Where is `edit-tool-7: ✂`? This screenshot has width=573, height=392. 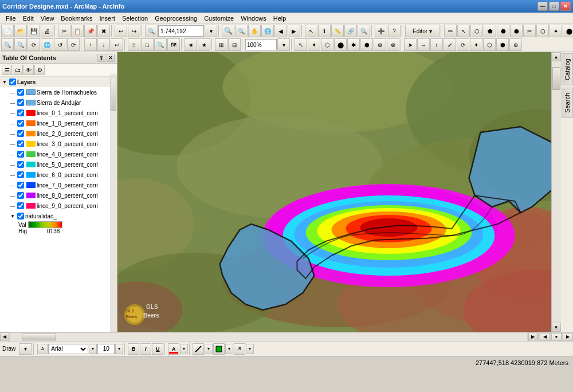 edit-tool-7: ✂ is located at coordinates (529, 31).